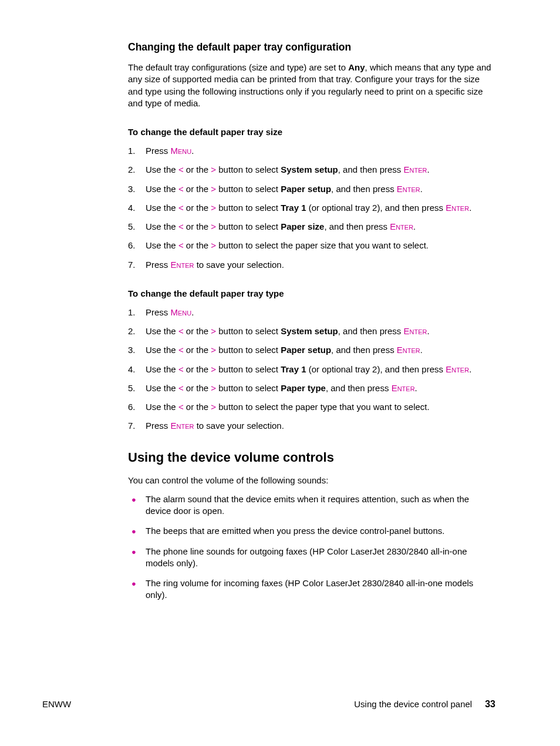 The image size is (560, 746). I want to click on bullet-item: The alarm sound that the device emits wh…, so click(312, 505).